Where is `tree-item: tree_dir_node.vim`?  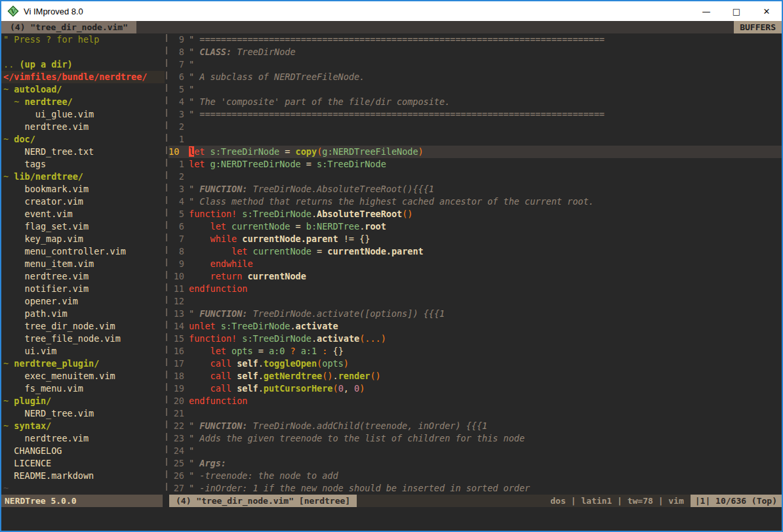 tree-item: tree_dir_node.vim is located at coordinates (84, 327).